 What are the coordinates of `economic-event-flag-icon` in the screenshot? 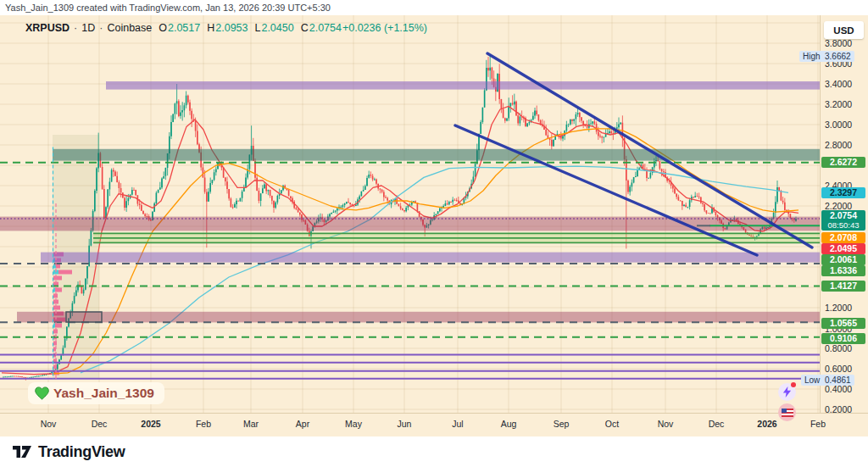 It's located at (787, 412).